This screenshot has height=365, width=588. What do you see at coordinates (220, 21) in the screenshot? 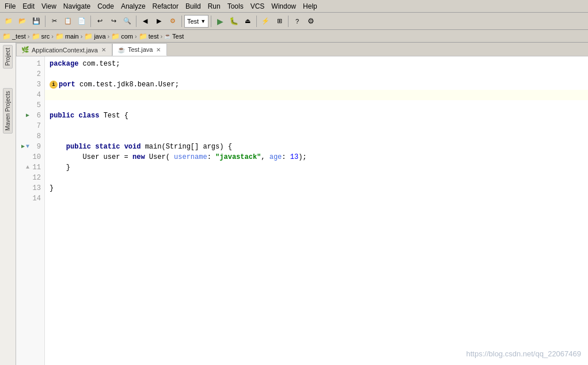
I see `run-button: ▶` at bounding box center [220, 21].